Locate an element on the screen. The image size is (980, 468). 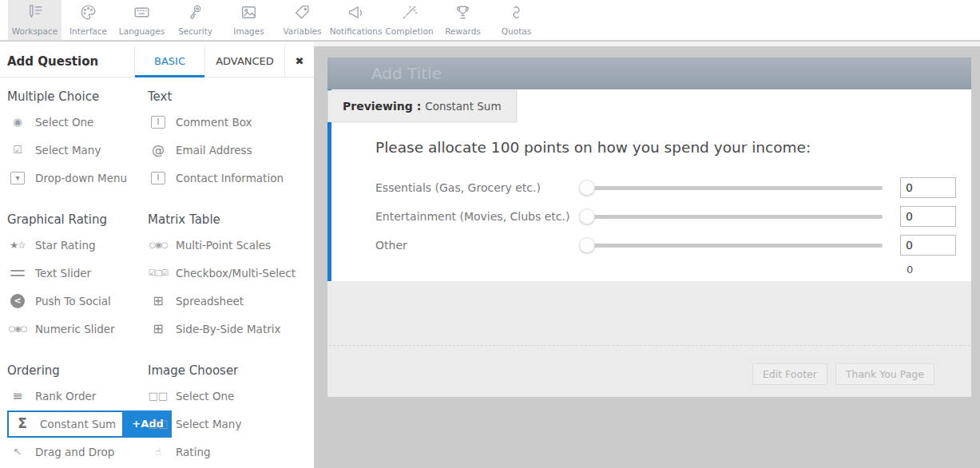
toolbar-item-label: Notifications is located at coordinates (356, 31).